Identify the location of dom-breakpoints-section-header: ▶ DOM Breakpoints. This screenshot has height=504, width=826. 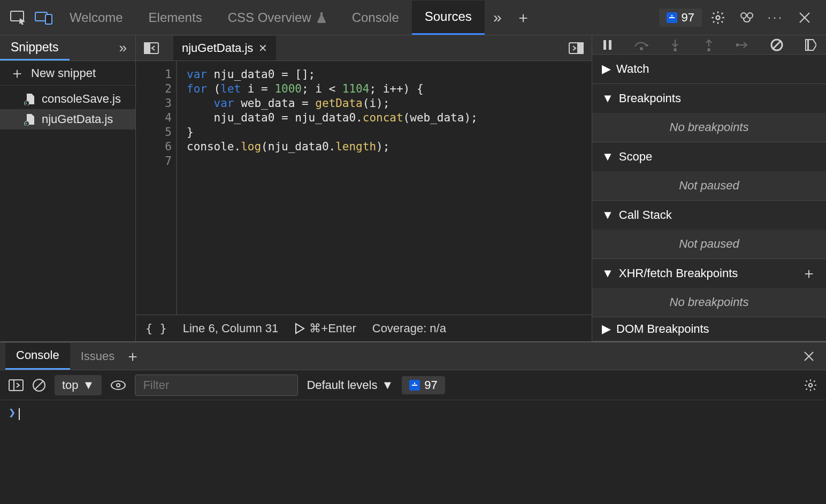
(709, 329).